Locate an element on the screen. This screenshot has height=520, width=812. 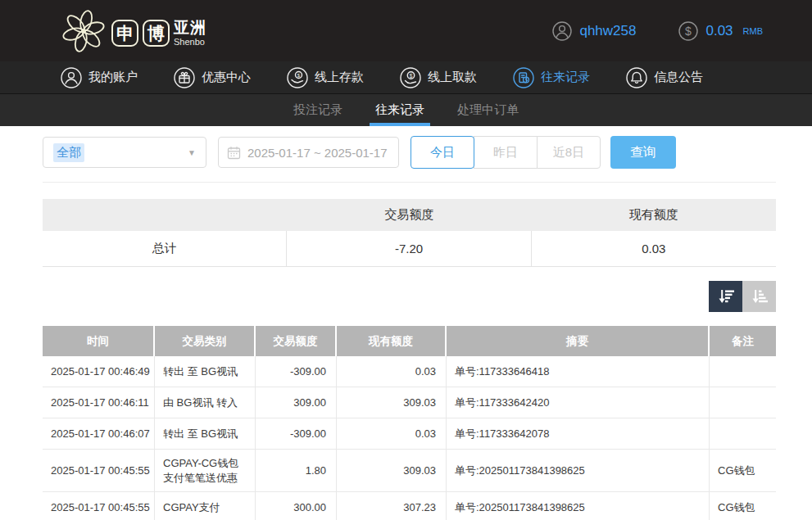
deposit-icon: $ is located at coordinates (297, 78).